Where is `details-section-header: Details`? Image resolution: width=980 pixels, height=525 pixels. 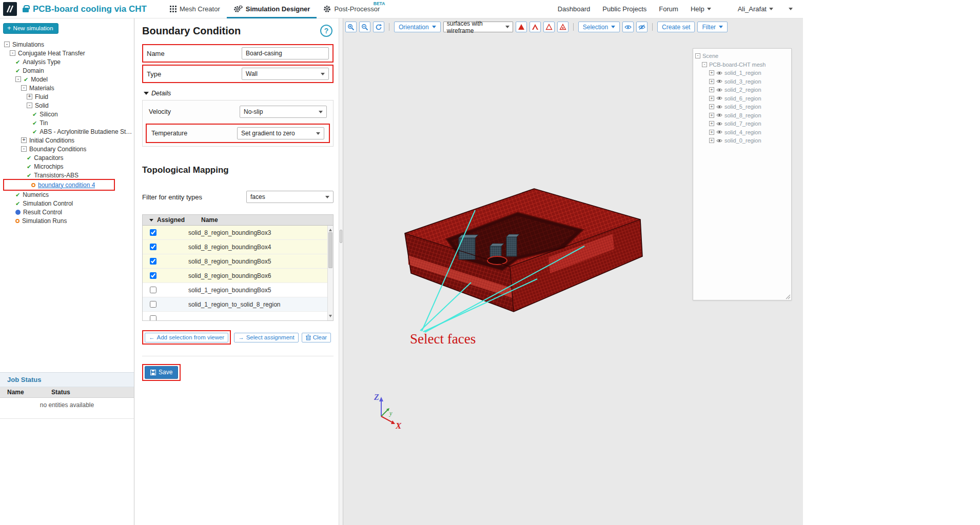
details-section-header: Details is located at coordinates (239, 93).